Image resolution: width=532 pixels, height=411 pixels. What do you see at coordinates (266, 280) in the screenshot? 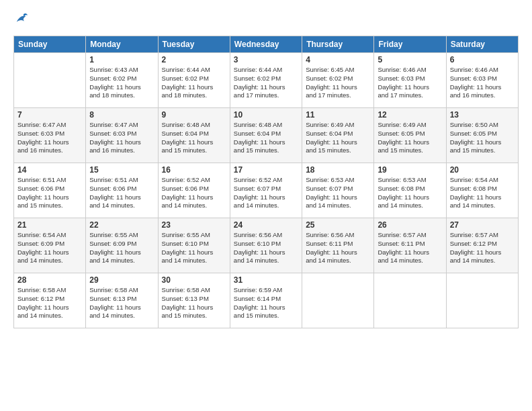
I see `day-number: 31` at bounding box center [266, 280].